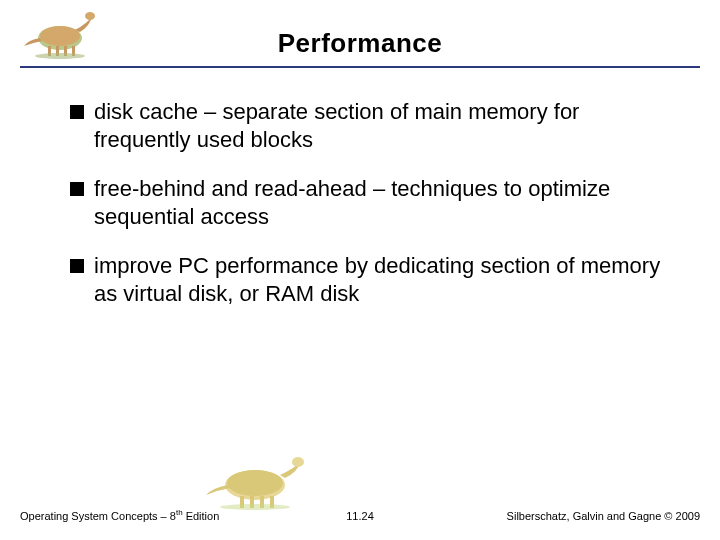  I want to click on footer-left-text: Operating System Concepts – 8th Edition, so click(120, 515).